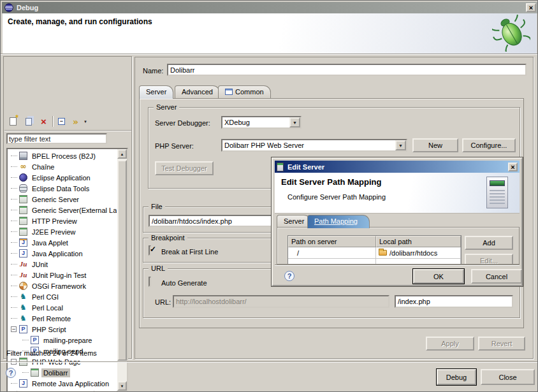  Describe the element at coordinates (456, 377) in the screenshot. I see `debug-button: Debug` at that location.